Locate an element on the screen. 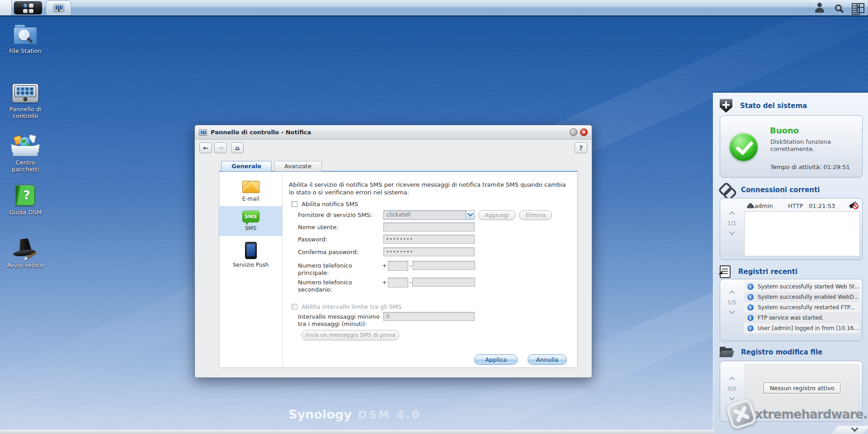 This screenshot has height=434, width=868. password-label: Password: is located at coordinates (313, 240).